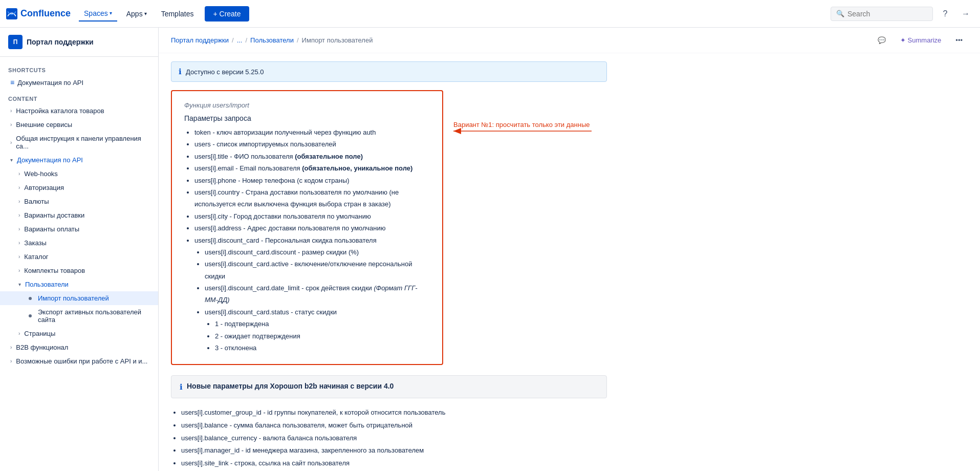 This screenshot has height=471, width=980. Describe the element at coordinates (312, 168) in the screenshot. I see `list-item: users[i].email - Email пользователя (обя…` at that location.